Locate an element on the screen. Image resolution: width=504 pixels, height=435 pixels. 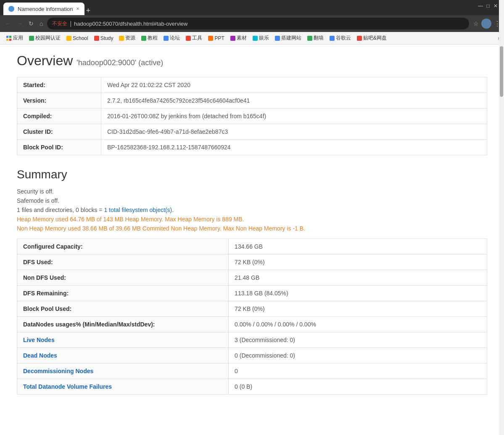
home-button: ⌂ is located at coordinates (41, 24).